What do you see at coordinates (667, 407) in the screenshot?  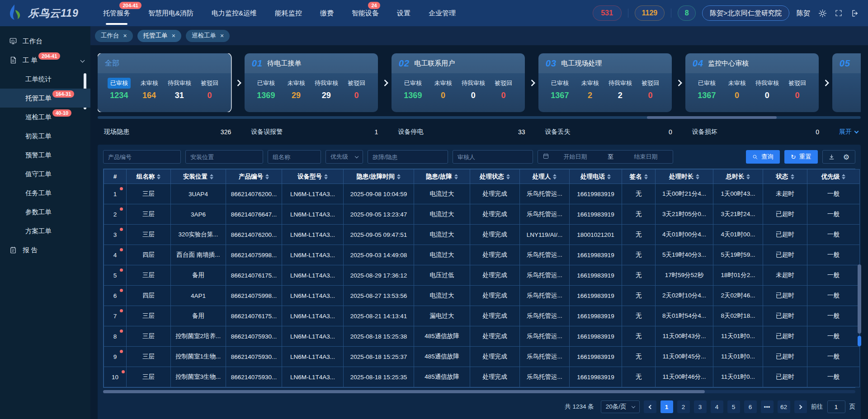 I see `page-button: 1` at bounding box center [667, 407].